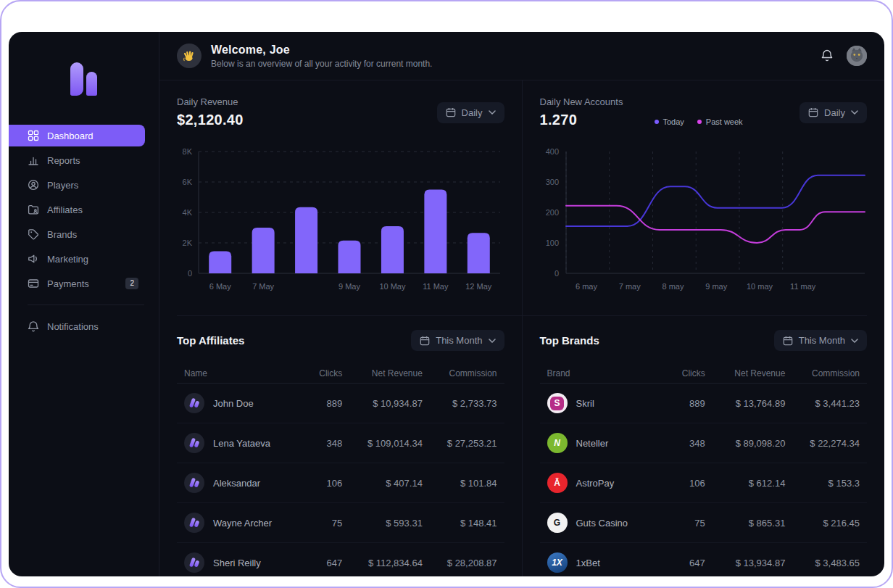  What do you see at coordinates (33, 136) in the screenshot?
I see `grid-icon` at bounding box center [33, 136].